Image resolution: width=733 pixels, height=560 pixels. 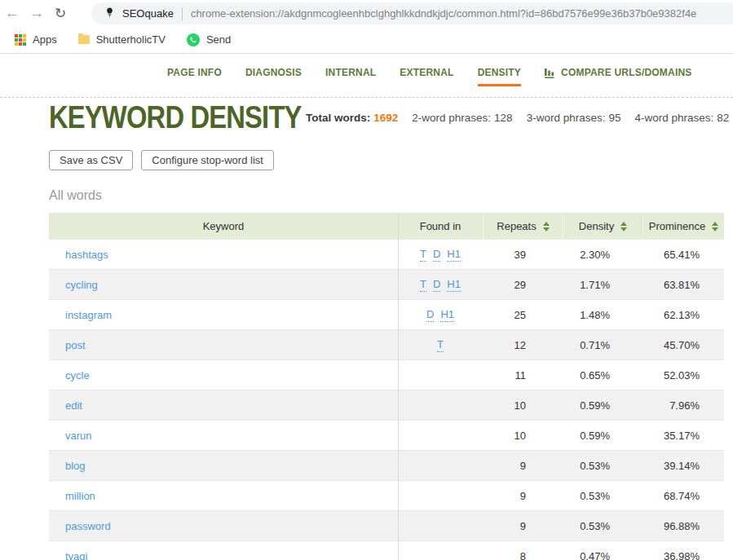 What do you see at coordinates (523, 465) in the screenshot?
I see `repeats-value: 9` at bounding box center [523, 465].